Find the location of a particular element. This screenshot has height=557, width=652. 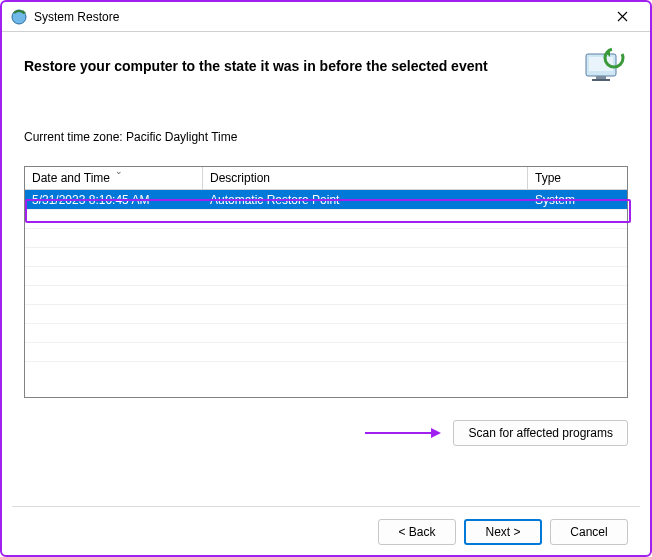

scan-affected-button: Scan for affected programs is located at coordinates (540, 433).